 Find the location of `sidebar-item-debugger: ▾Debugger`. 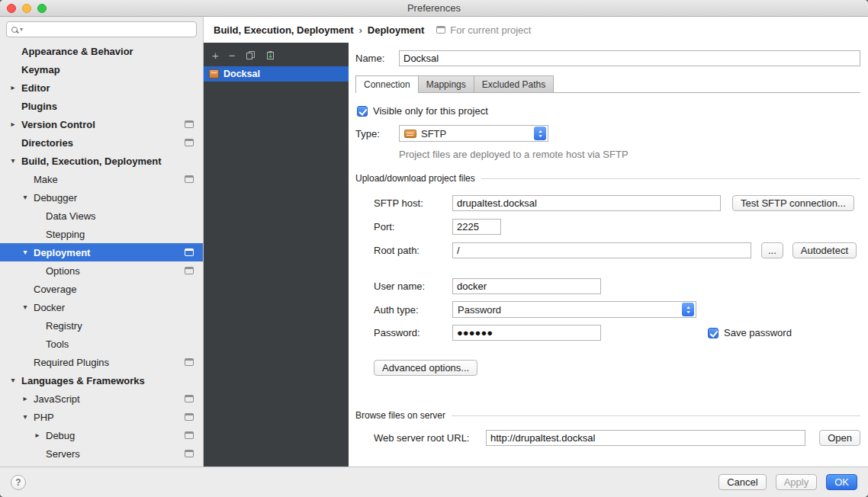

sidebar-item-debugger: ▾Debugger is located at coordinates (101, 197).